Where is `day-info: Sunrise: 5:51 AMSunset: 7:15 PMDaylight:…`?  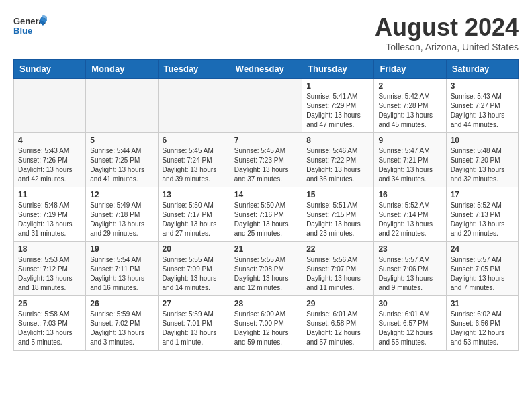
day-info: Sunrise: 5:51 AMSunset: 7:15 PMDaylight:… is located at coordinates (338, 220).